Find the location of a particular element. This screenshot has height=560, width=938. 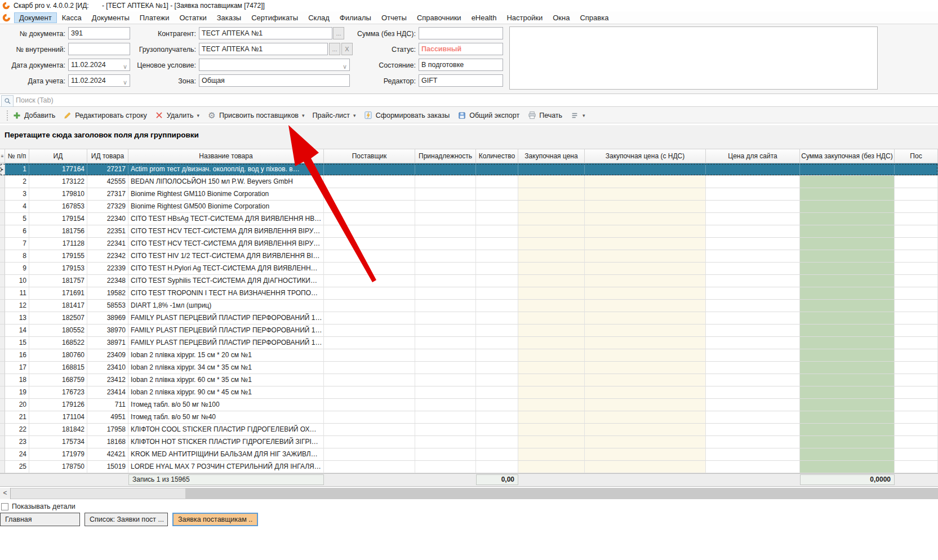

table-row: 1816875923412Ioban 2 плівка хірург. 60 с… is located at coordinates (469, 380).